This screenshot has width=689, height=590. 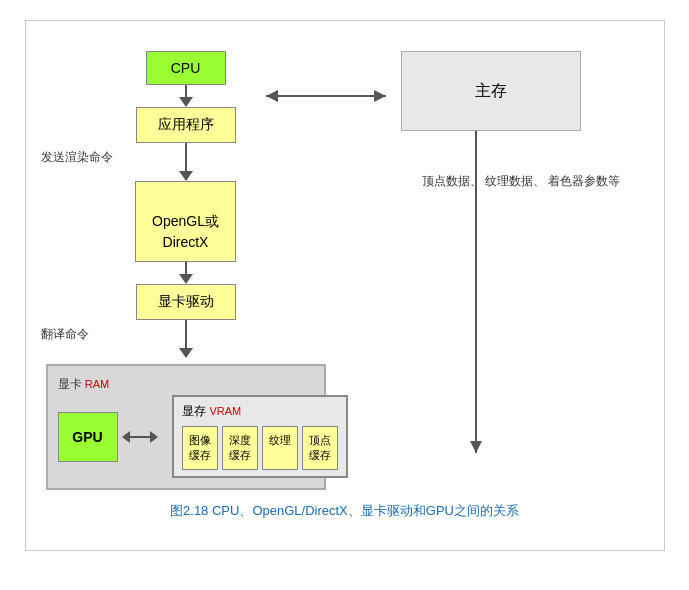 I want to click on app-label: 应用程序, so click(x=186, y=124).